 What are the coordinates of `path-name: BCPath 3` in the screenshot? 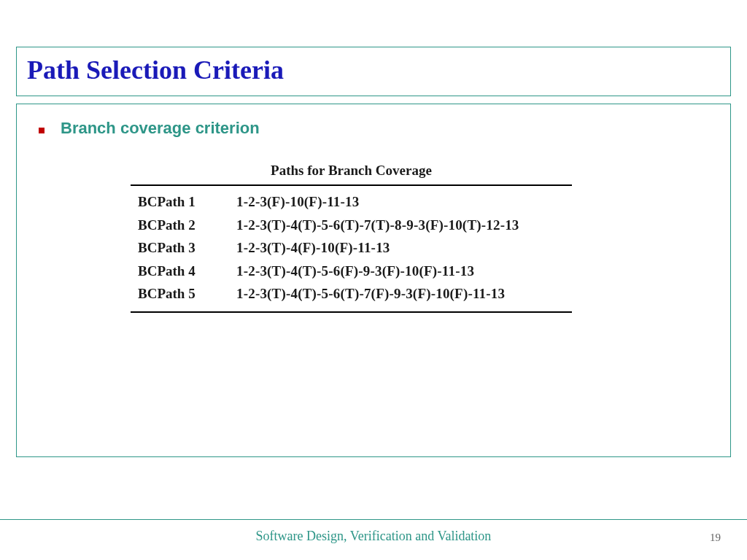 It's located at (187, 248).